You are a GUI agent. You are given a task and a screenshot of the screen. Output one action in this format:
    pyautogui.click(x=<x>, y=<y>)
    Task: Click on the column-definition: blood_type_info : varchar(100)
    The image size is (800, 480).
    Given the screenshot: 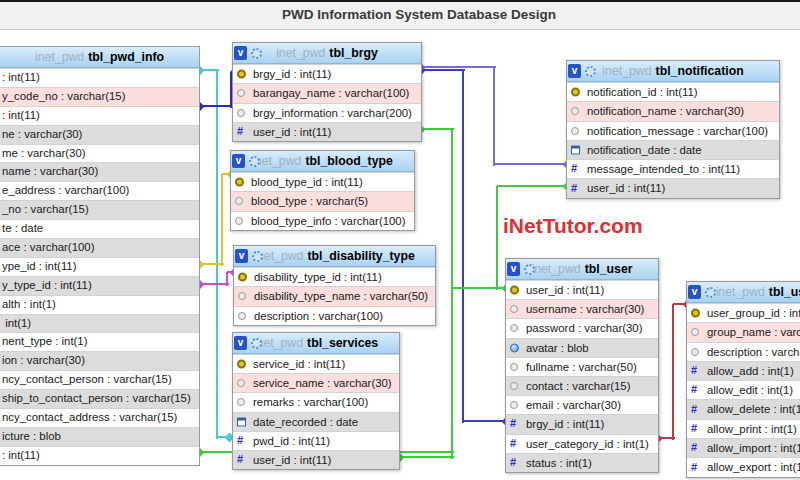 What is the action you would take?
    pyautogui.click(x=328, y=221)
    